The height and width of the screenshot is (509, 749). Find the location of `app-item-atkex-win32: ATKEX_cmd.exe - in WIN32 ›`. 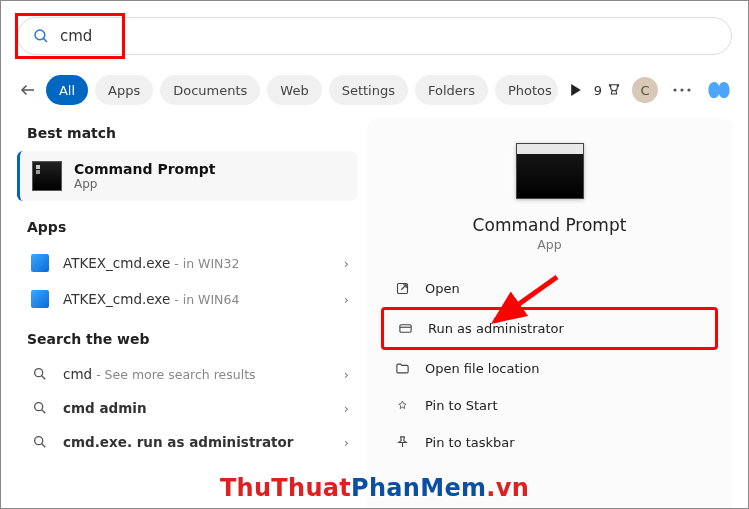

app-item-atkex-win32: ATKEX_cmd.exe - in WIN32 › is located at coordinates (187, 263).